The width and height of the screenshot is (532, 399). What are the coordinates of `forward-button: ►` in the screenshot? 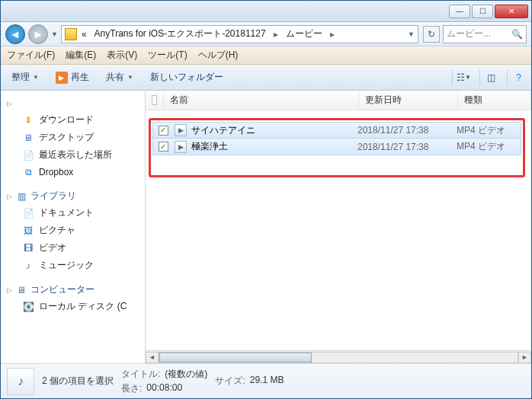 It's located at (38, 34).